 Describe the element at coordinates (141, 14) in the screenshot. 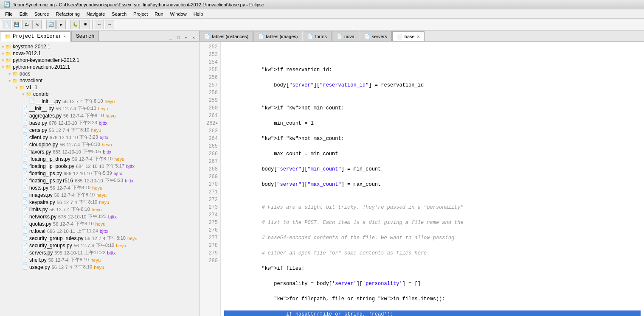

I see `menu-project: Project` at that location.